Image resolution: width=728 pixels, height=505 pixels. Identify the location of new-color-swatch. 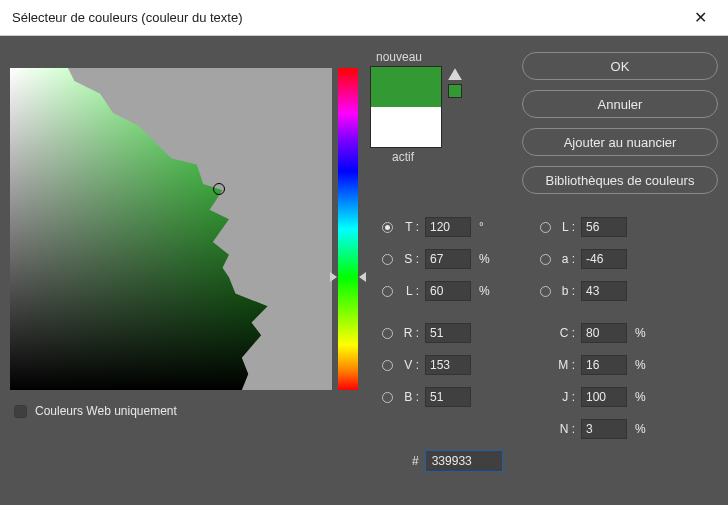
(406, 87).